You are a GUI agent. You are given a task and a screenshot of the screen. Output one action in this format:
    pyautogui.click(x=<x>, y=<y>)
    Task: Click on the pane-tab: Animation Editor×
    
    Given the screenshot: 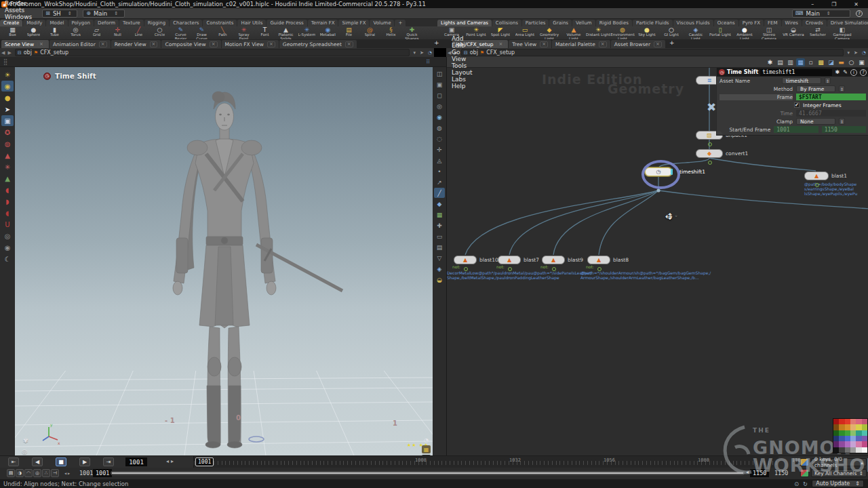 What is the action you would take?
    pyautogui.click(x=80, y=44)
    